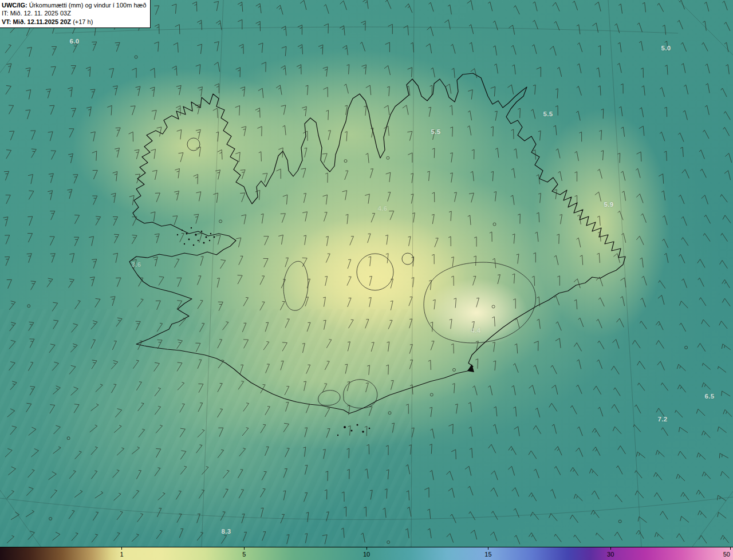  What do you see at coordinates (476, 330) in the screenshot?
I see `contour-label: 4.4` at bounding box center [476, 330].